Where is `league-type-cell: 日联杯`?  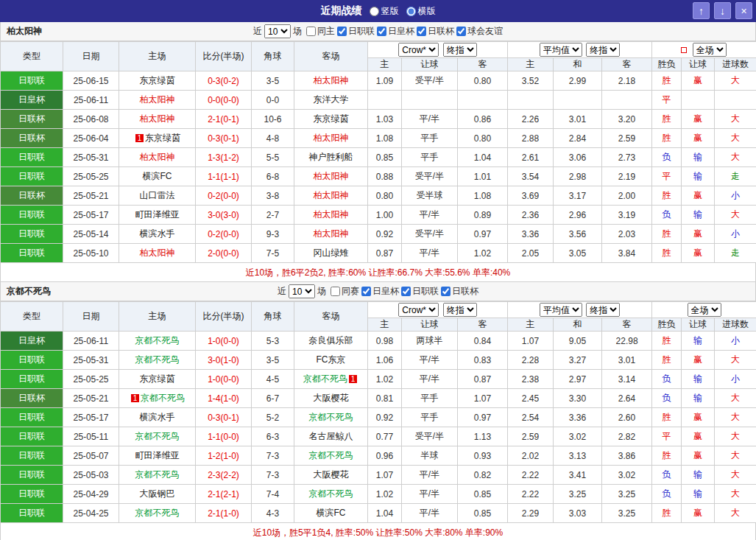
league-type-cell: 日联杯 is located at coordinates (32, 138).